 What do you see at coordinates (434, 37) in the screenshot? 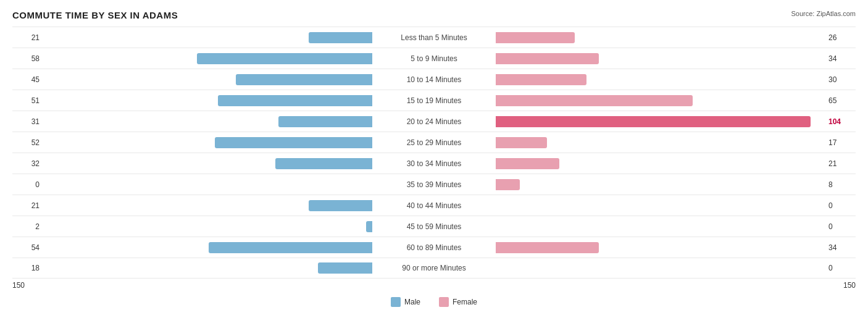
I see `bars-center: Less than 5 Minutes` at bounding box center [434, 37].